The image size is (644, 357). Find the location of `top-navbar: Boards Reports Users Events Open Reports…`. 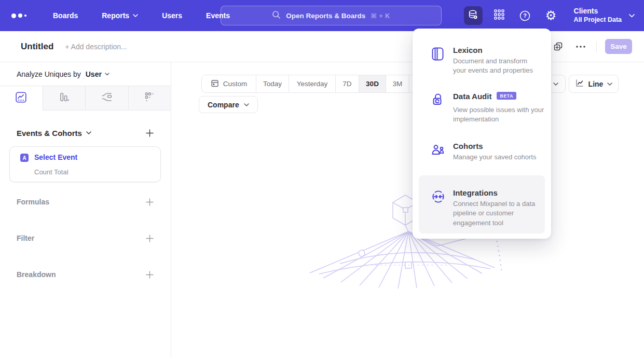

top-navbar: Boards Reports Users Events Open Reports… is located at coordinates (322, 16).